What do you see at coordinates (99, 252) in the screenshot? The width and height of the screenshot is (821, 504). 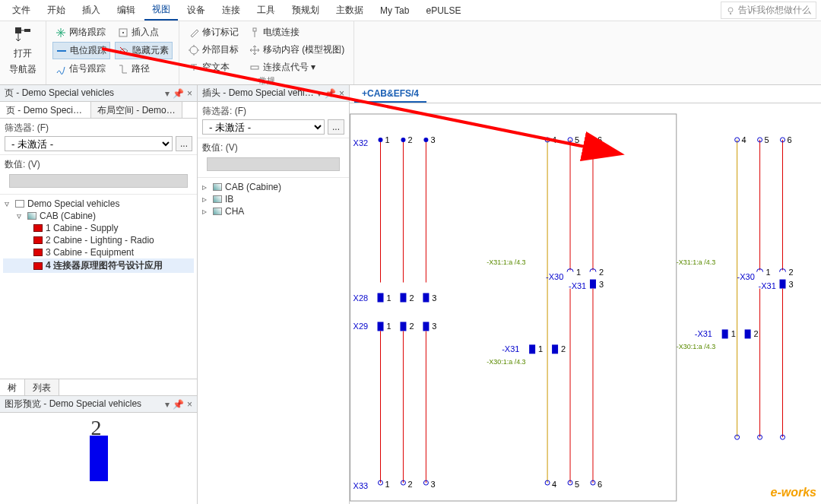 I see `tree-child-3: 3 Cabine - Equipment` at bounding box center [99, 252].